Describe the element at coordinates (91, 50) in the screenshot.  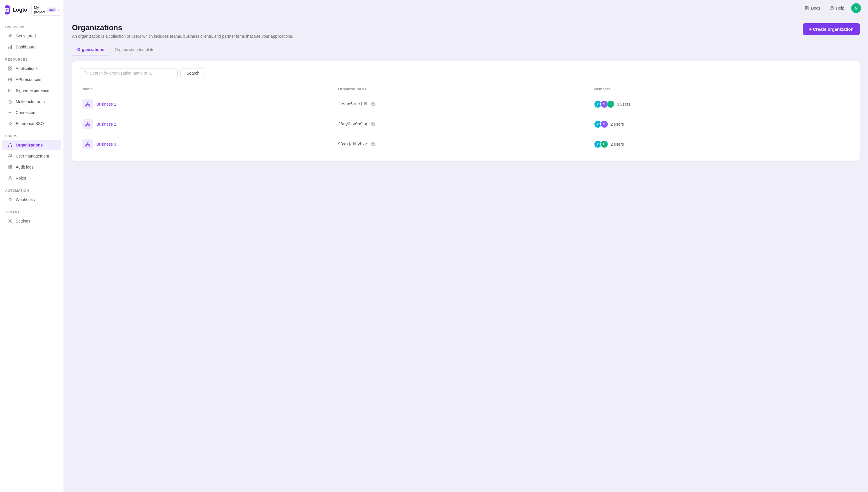
I see `tab-organizations: Organizations` at that location.